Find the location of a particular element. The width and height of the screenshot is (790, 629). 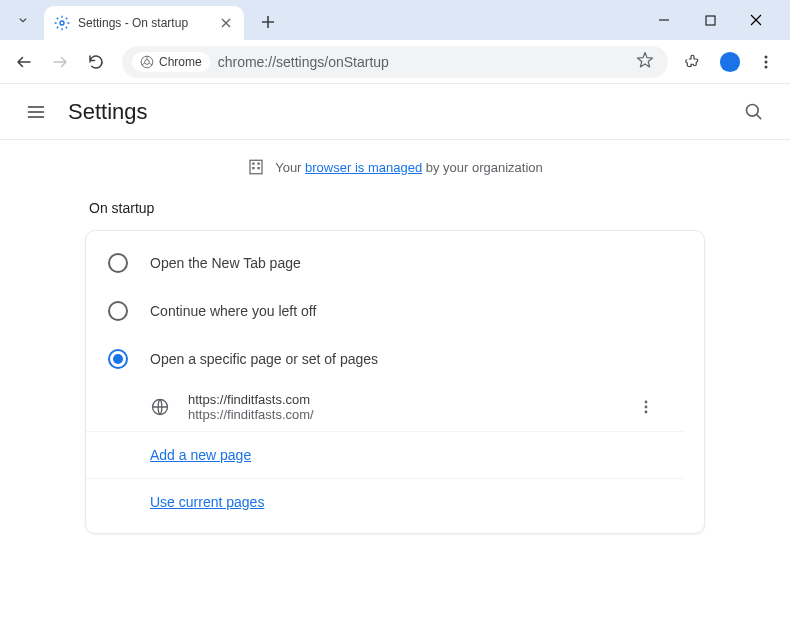

page-more-button is located at coordinates (646, 407).